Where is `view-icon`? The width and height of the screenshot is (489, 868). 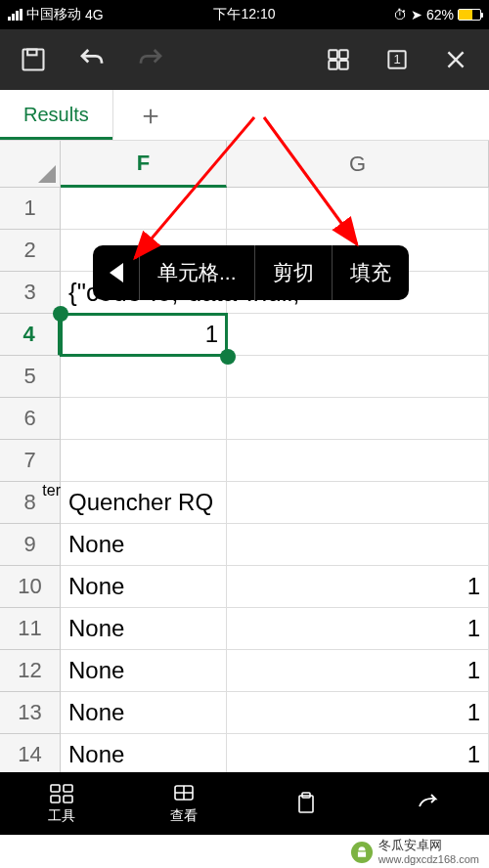
view-icon is located at coordinates (184, 794).